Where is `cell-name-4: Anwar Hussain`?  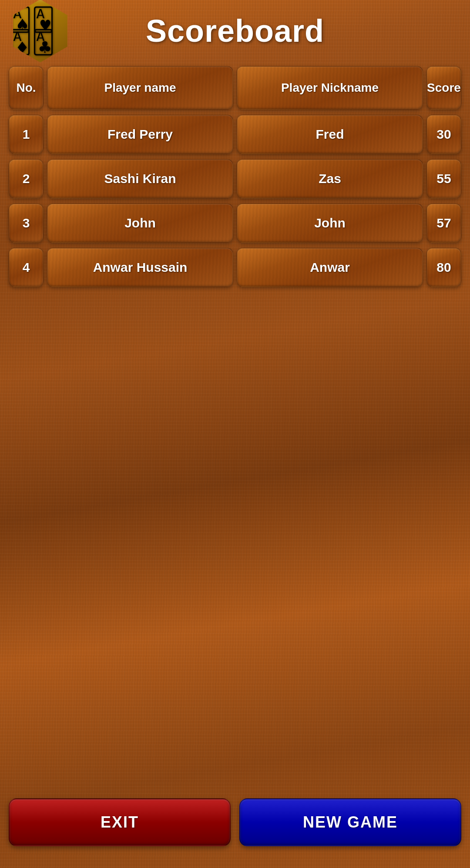 cell-name-4: Anwar Hussain is located at coordinates (140, 267).